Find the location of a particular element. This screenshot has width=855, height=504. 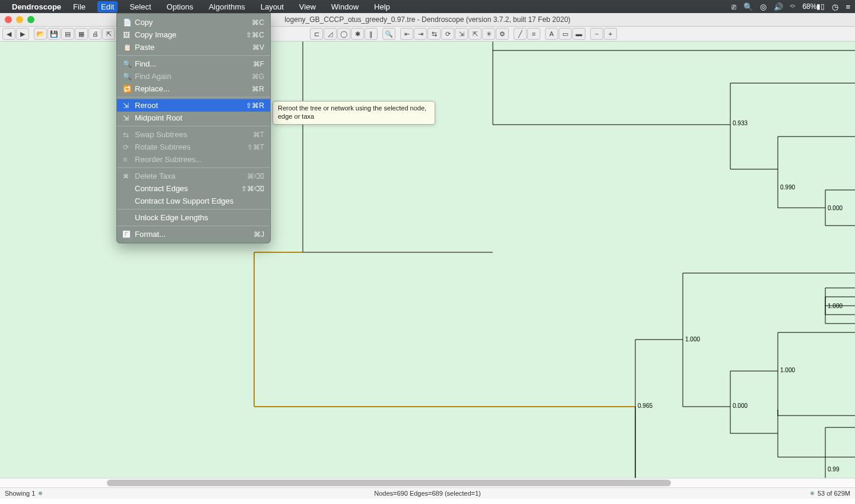

layout-slant-button: ◿ is located at coordinates (330, 34).